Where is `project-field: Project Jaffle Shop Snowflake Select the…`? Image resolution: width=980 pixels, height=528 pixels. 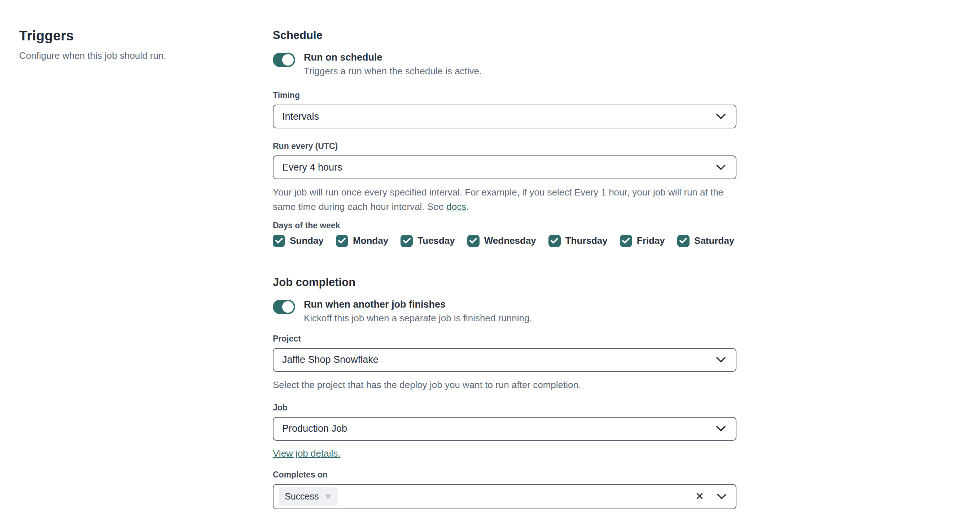 project-field: Project Jaffle Shop Snowflake Select the… is located at coordinates (504, 363).